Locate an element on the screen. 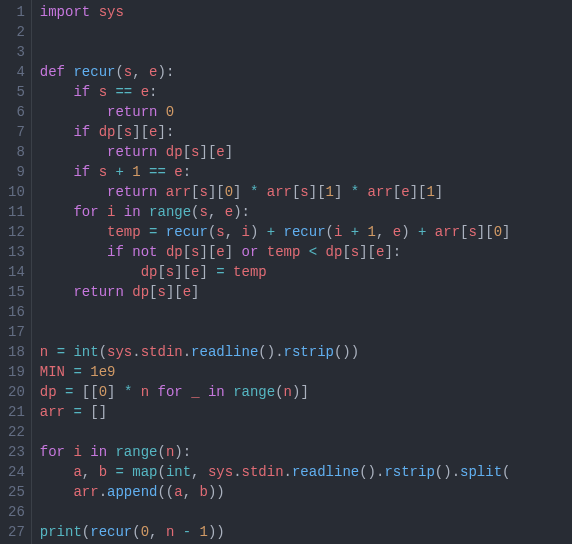  code-line: if not dp[s][e] or temp < dp[s][e]: is located at coordinates (276, 252).